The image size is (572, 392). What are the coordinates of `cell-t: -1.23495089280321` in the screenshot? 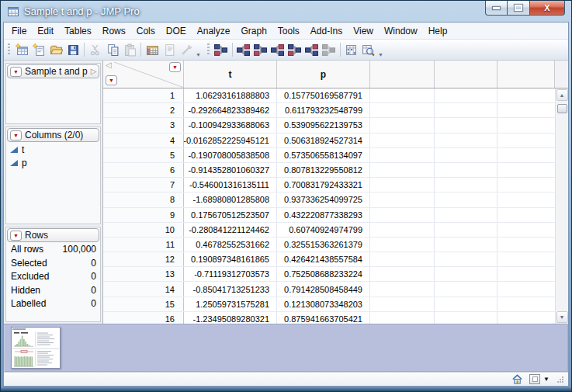 It's located at (231, 318).